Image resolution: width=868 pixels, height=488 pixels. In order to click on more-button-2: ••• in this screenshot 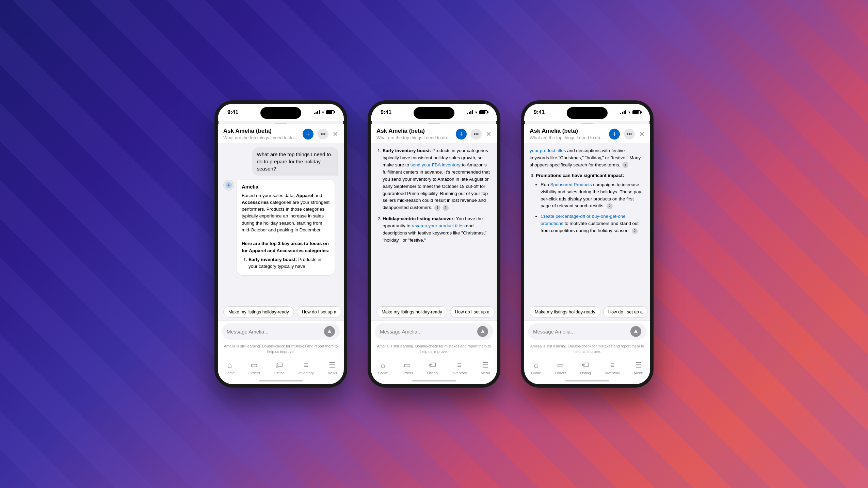, I will do `click(476, 134)`.